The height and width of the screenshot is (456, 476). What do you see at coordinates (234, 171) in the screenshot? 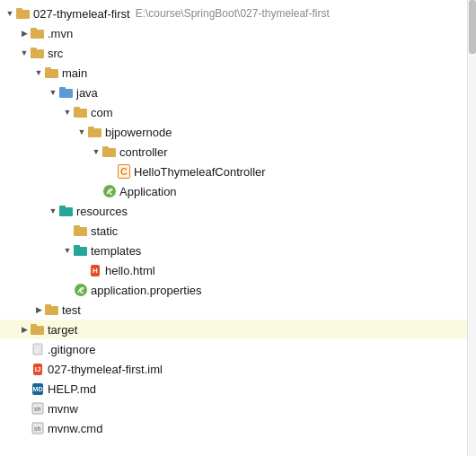
I see `tree-item-HelloThymeleafController: CHelloThymeleafController` at bounding box center [234, 171].